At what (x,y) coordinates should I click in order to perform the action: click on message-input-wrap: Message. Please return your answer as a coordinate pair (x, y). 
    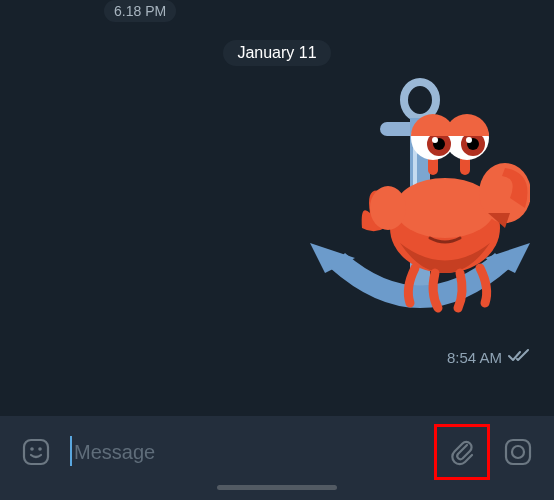
    Looking at the image, I should click on (249, 452).